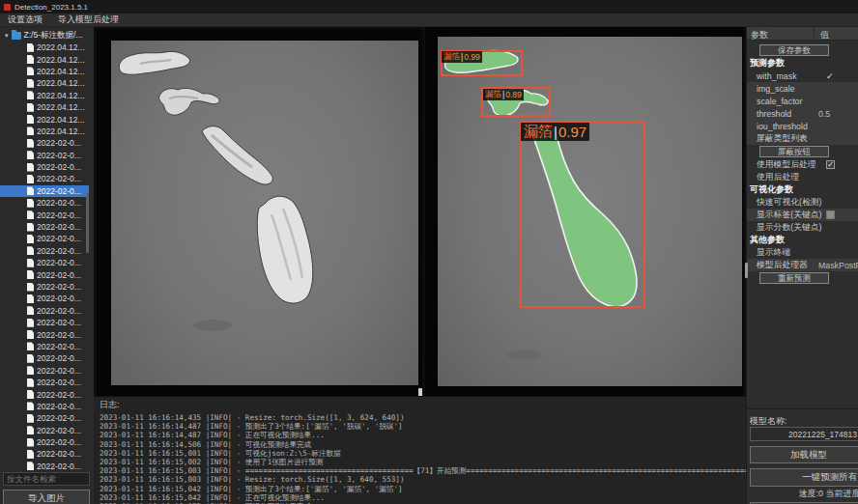 The height and width of the screenshot is (504, 858). I want to click on divider, so click(802, 409).